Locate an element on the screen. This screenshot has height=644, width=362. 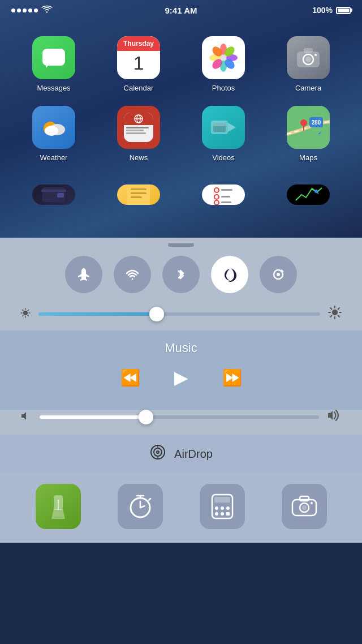
calendar-icon: Thursday 1 is located at coordinates (139, 58).